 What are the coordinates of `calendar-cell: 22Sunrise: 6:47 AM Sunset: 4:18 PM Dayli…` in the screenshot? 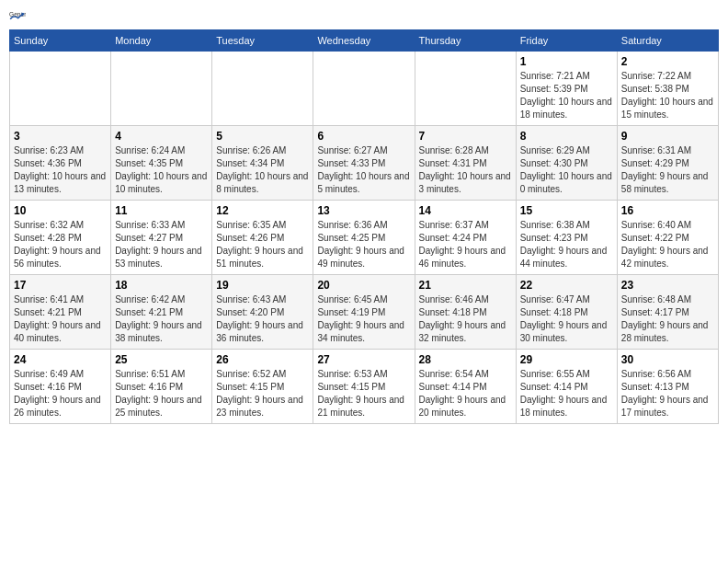 It's located at (566, 313).